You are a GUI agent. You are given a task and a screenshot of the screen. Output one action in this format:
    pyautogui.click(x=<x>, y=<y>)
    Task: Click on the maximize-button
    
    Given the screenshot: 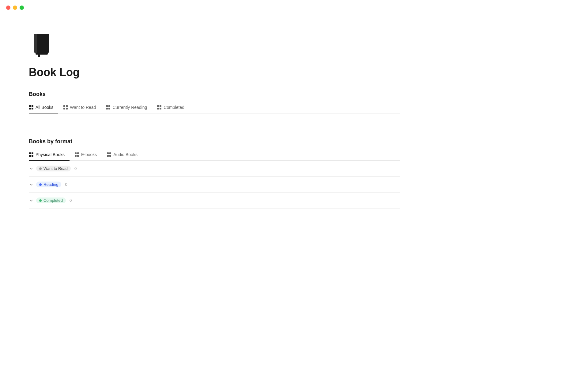 What is the action you would take?
    pyautogui.click(x=22, y=8)
    